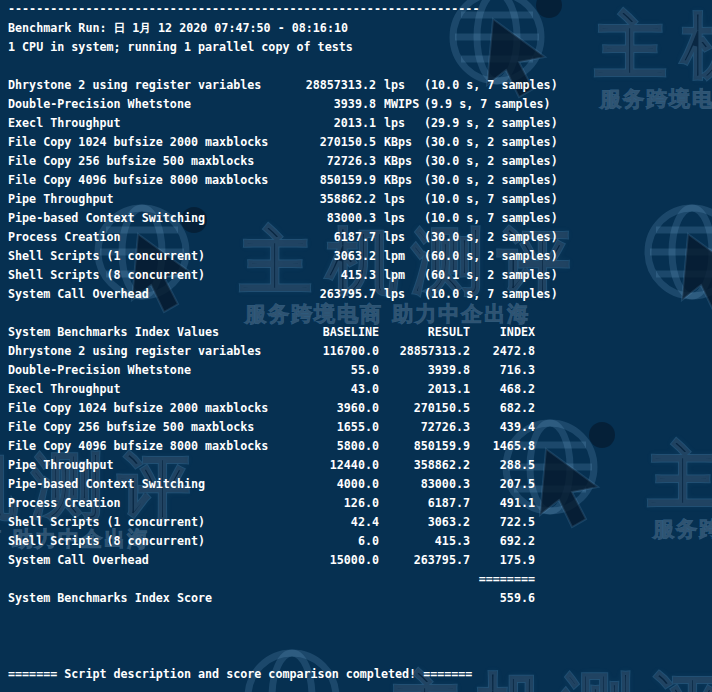 This screenshot has width=712, height=692. Describe the element at coordinates (324, 256) in the screenshot. I see `benchmark-value: 3063.2` at that location.